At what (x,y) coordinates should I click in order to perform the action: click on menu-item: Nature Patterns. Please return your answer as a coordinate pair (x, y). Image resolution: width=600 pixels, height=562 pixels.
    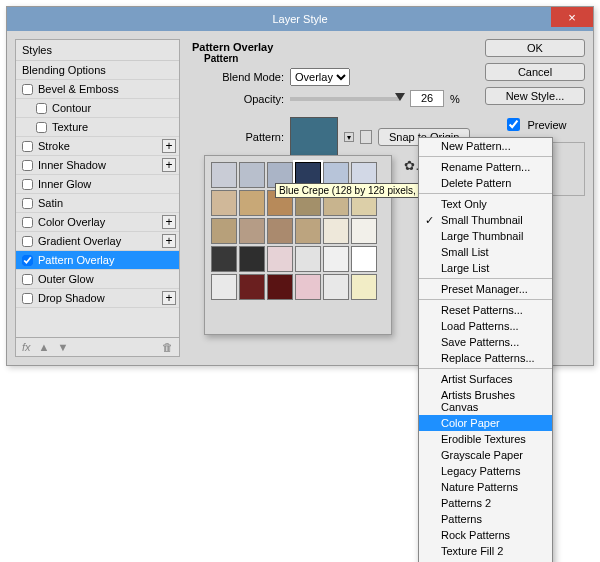
    Looking at the image, I should click on (486, 487).